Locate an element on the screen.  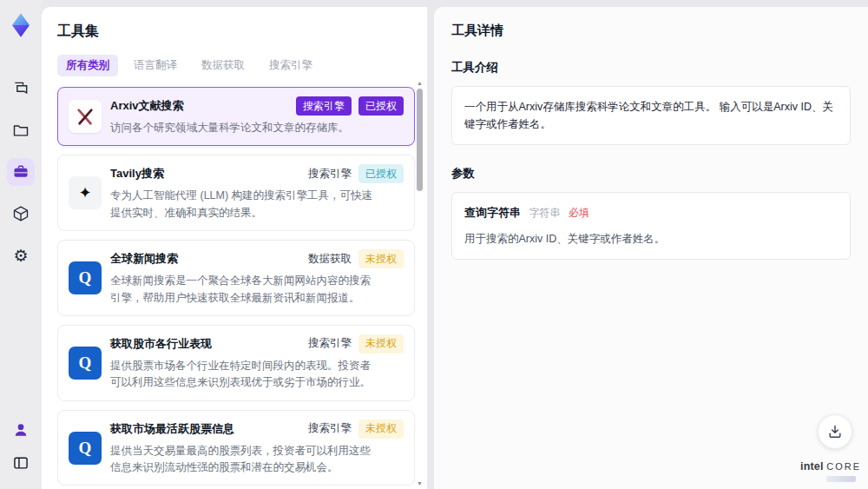
panel-toggle-icon is located at coordinates (21, 463).